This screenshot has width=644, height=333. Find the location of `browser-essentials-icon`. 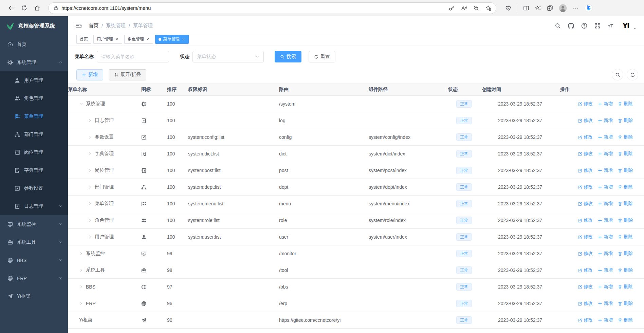

browser-essentials-icon is located at coordinates (508, 8).